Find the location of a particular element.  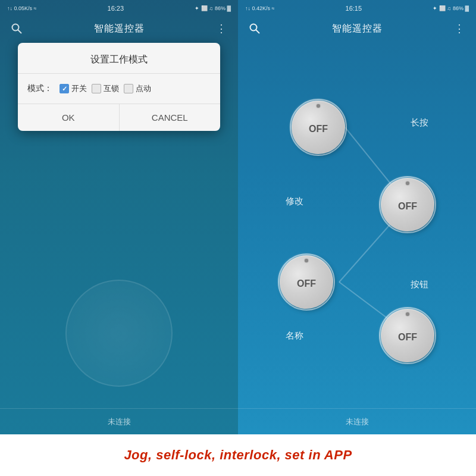

off-button-3: OFF is located at coordinates (306, 282).